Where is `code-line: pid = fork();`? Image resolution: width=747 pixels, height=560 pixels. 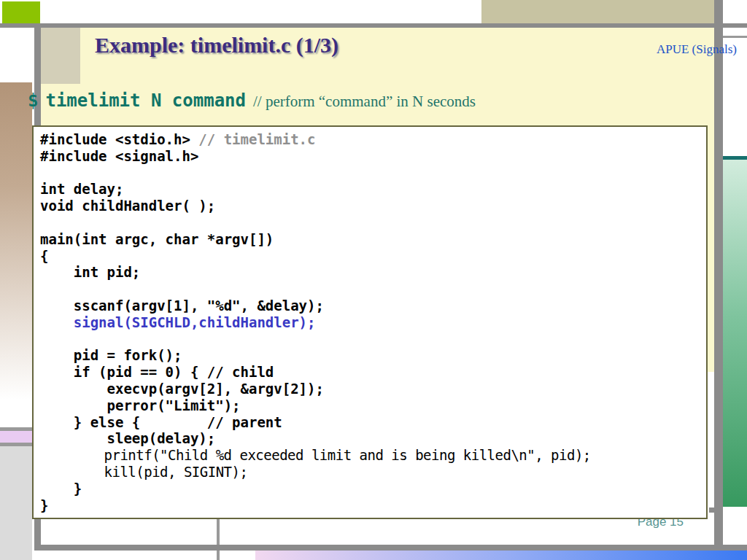 code-line: pid = fork(); is located at coordinates (374, 356).